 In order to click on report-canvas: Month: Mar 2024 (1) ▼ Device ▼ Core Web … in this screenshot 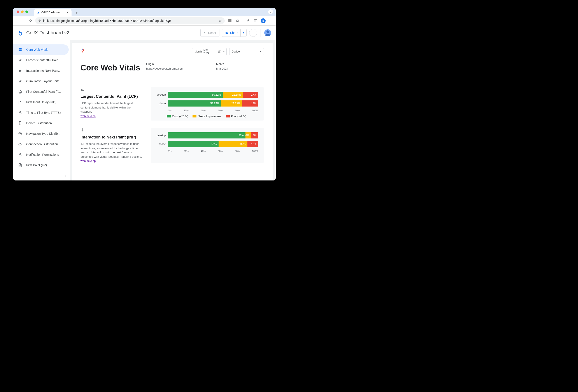, I will do `click(172, 111)`.